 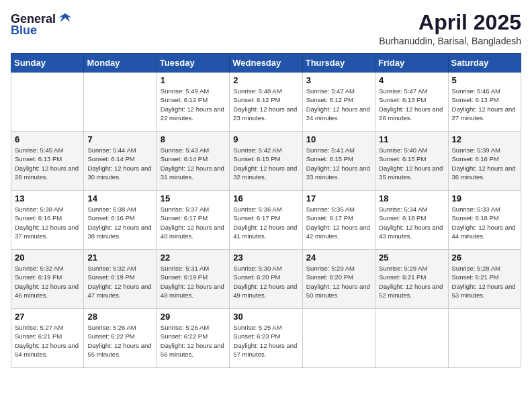 I want to click on day-info: Sunrise: 5:47 AM Sunset: 6:13 PM Dayligh…, so click(x=411, y=105).